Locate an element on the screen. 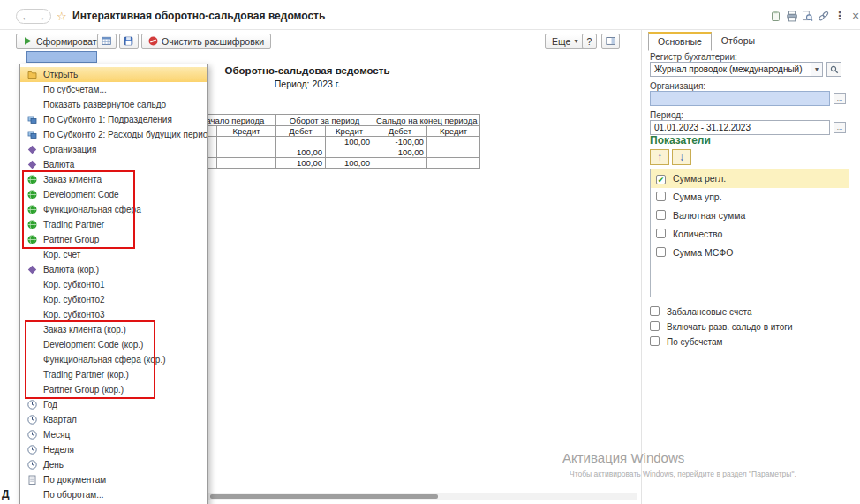  scrollbar-thumb is located at coordinates (324, 496).